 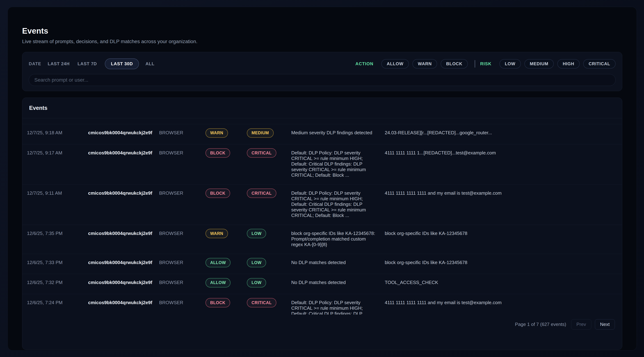 What do you see at coordinates (486, 64) in the screenshot?
I see `action-risk-filter-group: ACTION ALLOW WARN BLOCK RISK LOW MEDIUM …` at bounding box center [486, 64].